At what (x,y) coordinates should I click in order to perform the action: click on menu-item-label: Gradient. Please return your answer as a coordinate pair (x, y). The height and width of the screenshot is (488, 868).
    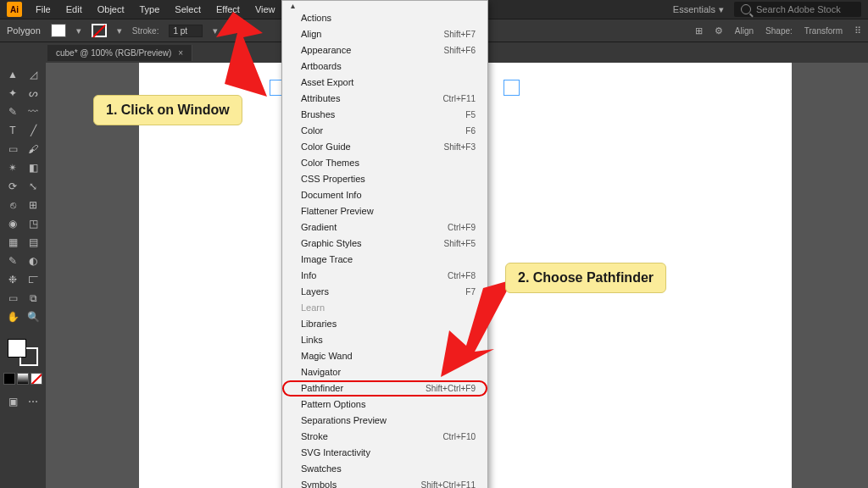
    Looking at the image, I should click on (319, 227).